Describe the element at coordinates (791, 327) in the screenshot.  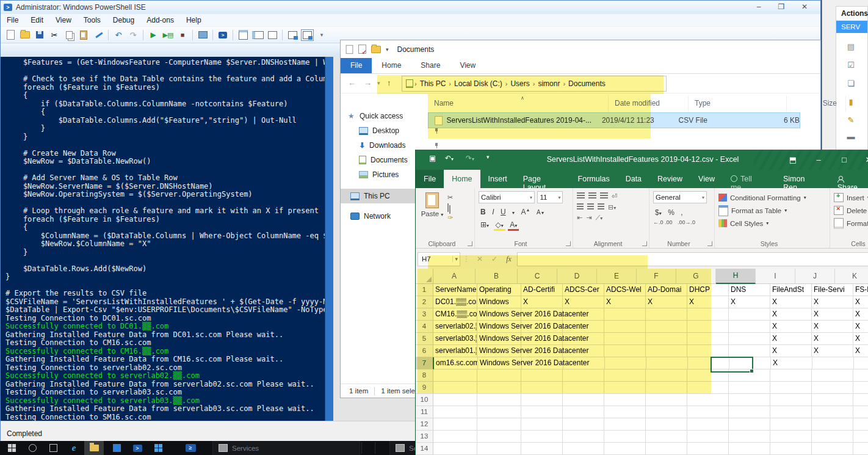
I see `cell-I4: X` at that location.